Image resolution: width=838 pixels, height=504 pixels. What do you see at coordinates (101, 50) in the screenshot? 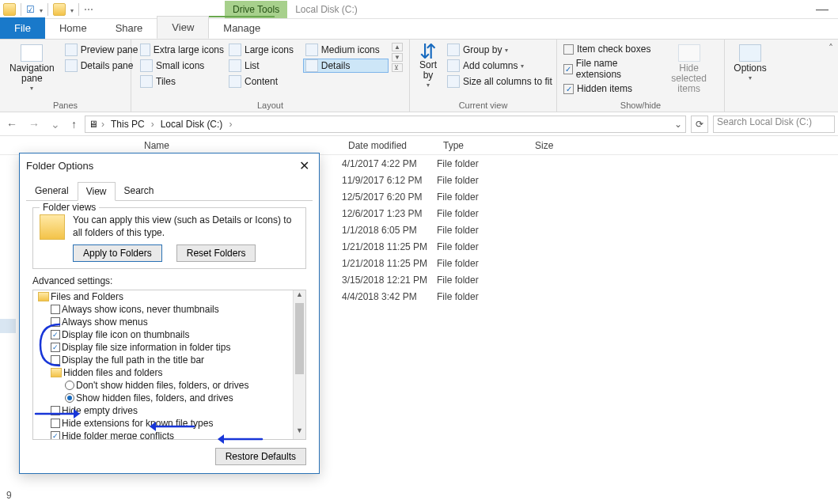
I see `preview-pane-button: Preview pane` at bounding box center [101, 50].